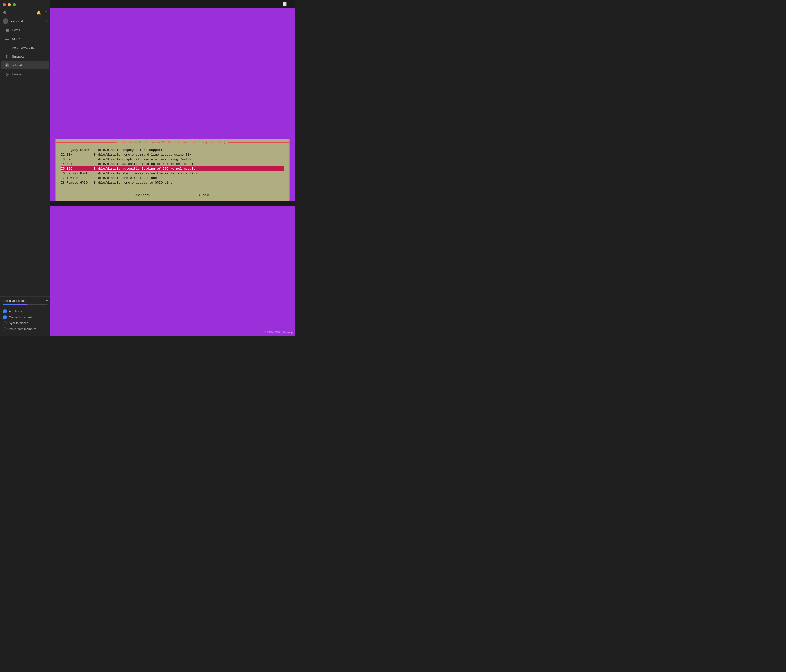 Image resolution: width=786 pixels, height=672 pixels. Describe the element at coordinates (46, 13) in the screenshot. I see `layout-icon: ⊞` at that location.